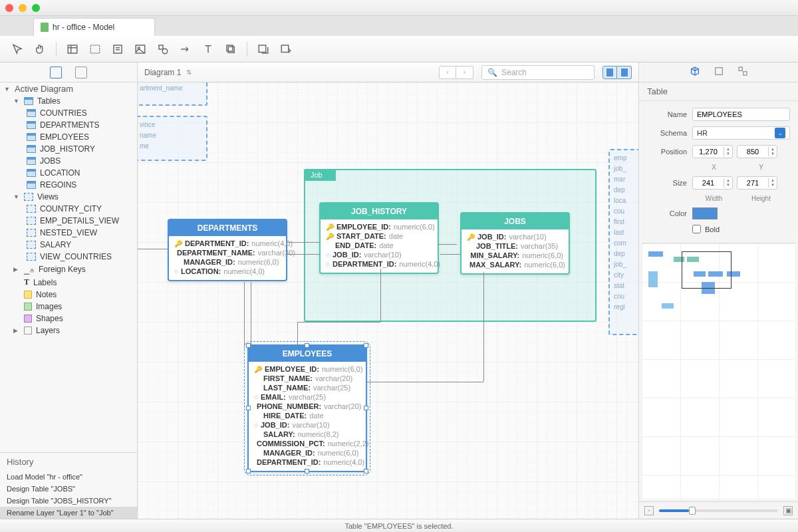  What do you see at coordinates (307, 416) in the screenshot?
I see `column-row: HIRE_DATE: date` at bounding box center [307, 416].